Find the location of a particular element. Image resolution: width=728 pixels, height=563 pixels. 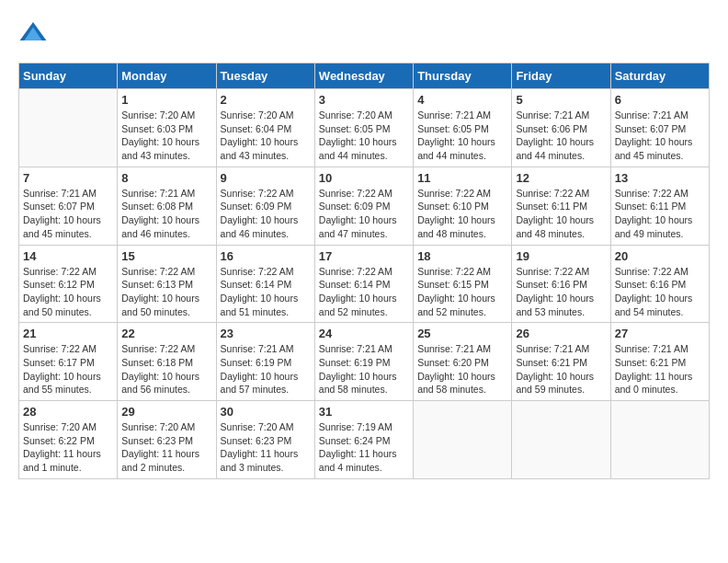

day-info: Sunrise: 7:22 AMSunset: 6:10 PMDaylight:… is located at coordinates (462, 213).